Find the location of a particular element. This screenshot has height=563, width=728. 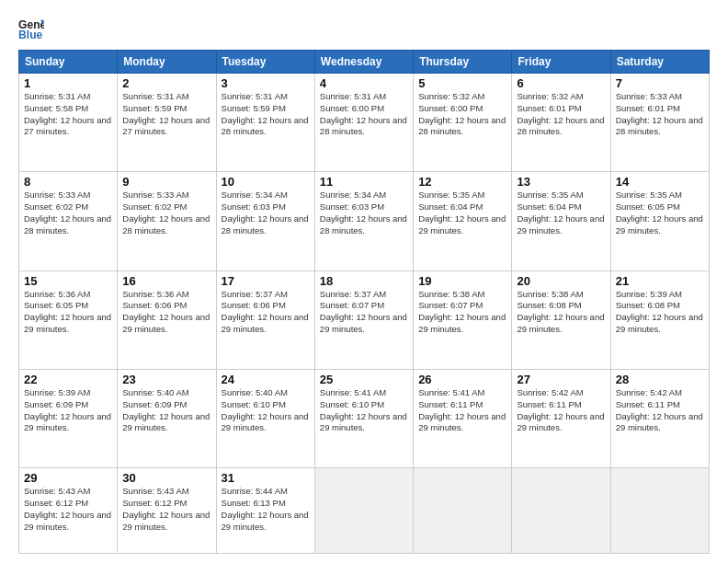

logo-icon: General Blue is located at coordinates (31, 29).